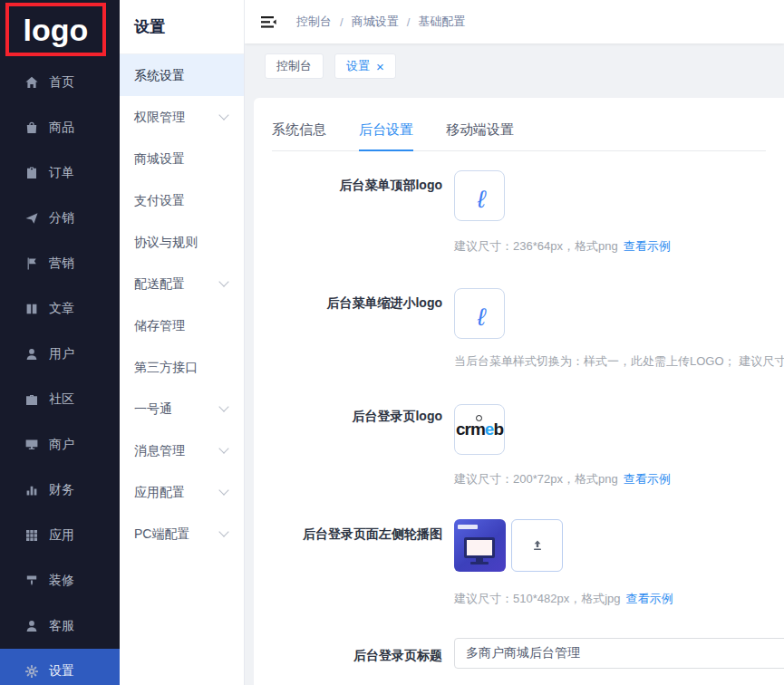 The image size is (784, 685). I want to click on upload-menu-top-logo: ℓ, so click(479, 196).